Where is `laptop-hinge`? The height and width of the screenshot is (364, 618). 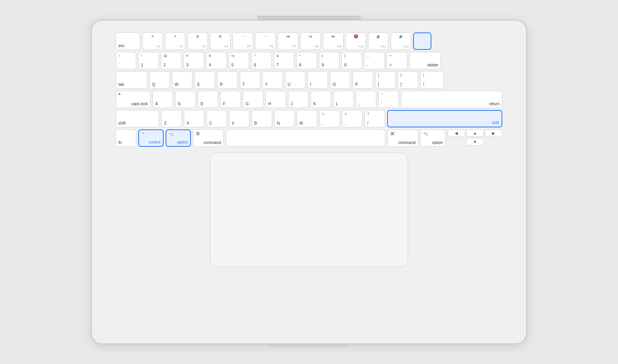 laptop-hinge is located at coordinates (309, 18).